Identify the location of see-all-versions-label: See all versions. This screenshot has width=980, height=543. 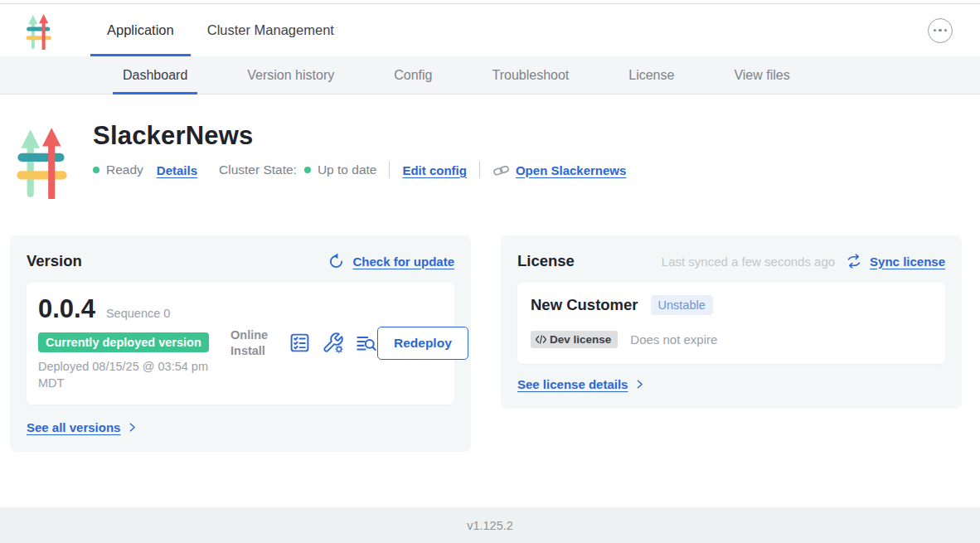
(73, 428).